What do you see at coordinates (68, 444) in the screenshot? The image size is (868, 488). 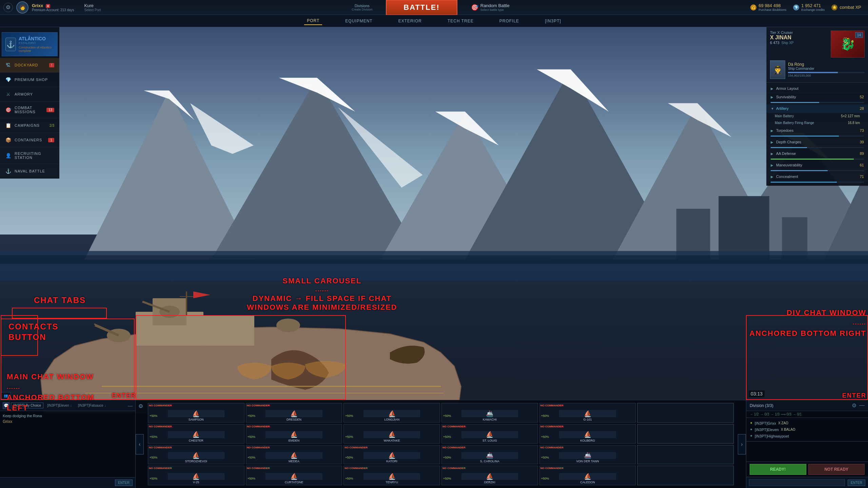 I see `main-chat-window: 💬 [IN3PT] By Choice [IN3PT]Eleven ↓ [IN3…` at bounding box center [68, 444].